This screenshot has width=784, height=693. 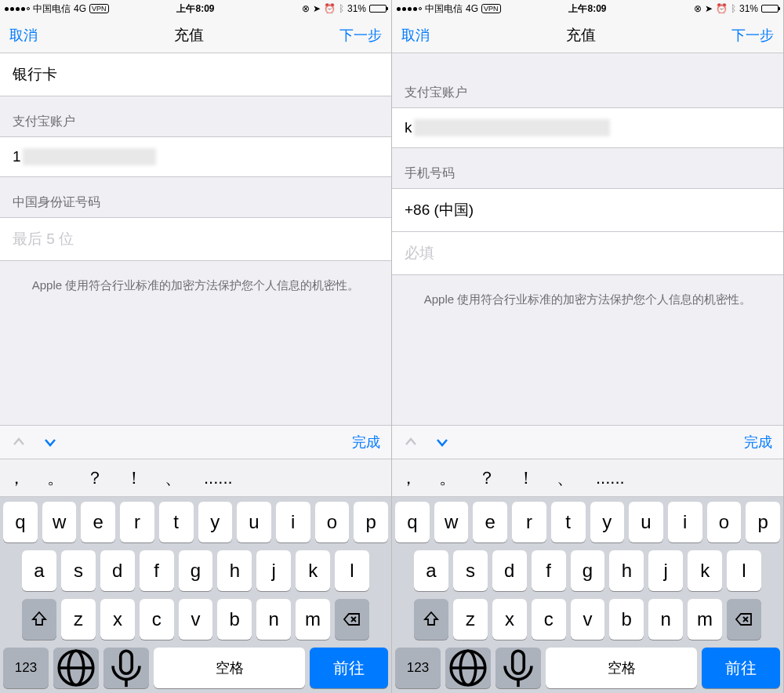 What do you see at coordinates (196, 240) in the screenshot?
I see `id-last5-input: 最后 5 位` at bounding box center [196, 240].